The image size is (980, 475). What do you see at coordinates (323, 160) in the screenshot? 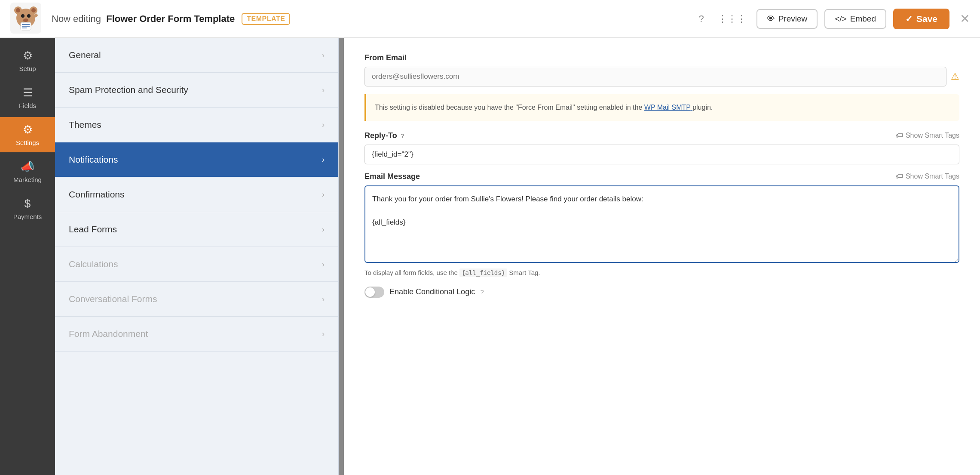
I see `chevron-icon-notifications: ›` at bounding box center [323, 160].